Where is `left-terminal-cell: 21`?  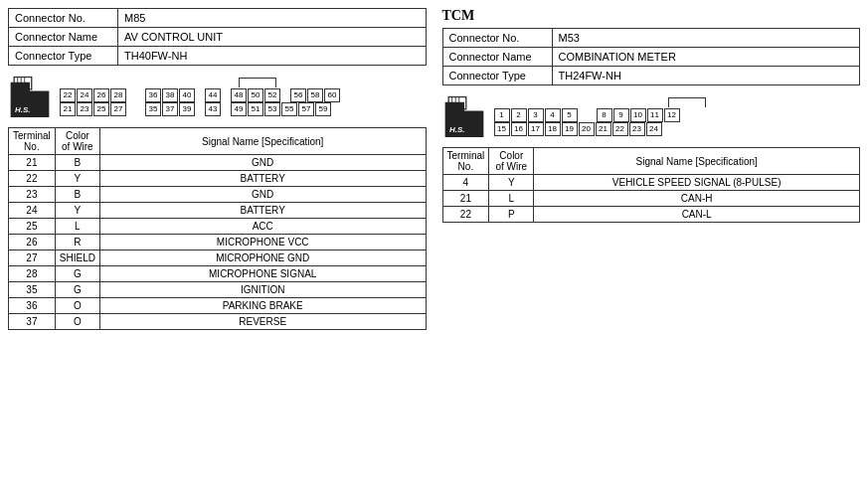 left-terminal-cell: 21 is located at coordinates (32, 163).